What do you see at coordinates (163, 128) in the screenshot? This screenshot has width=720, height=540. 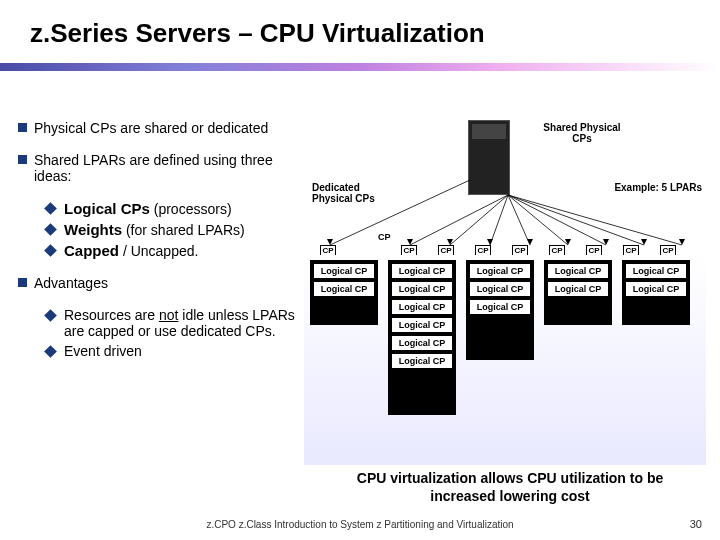 I see `bullet-physical-cps: Physical CPs are shared or dedicated` at bounding box center [163, 128].